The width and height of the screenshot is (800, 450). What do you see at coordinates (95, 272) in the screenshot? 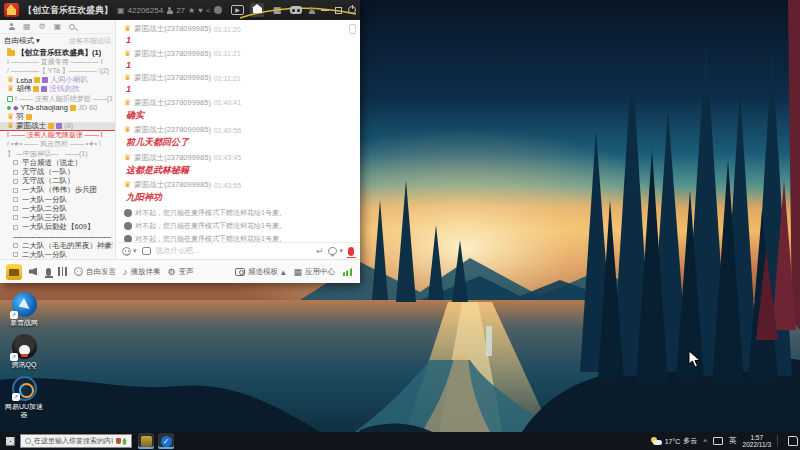
I see `free-speech-button: 自由发言` at bounding box center [95, 272].